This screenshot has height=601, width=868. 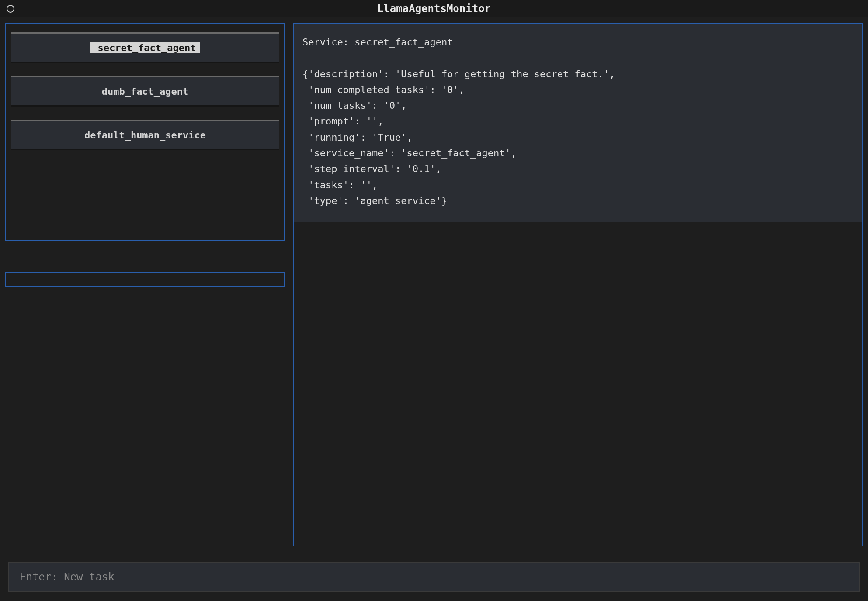 I want to click on service-label: dumb_fact_agent, so click(x=145, y=92).